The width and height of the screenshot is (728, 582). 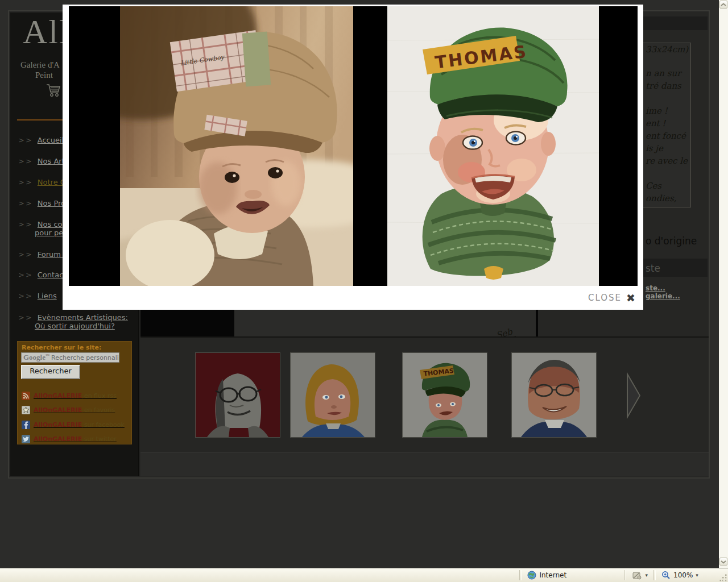 What do you see at coordinates (26, 425) in the screenshot?
I see `facebook-icon` at bounding box center [26, 425].